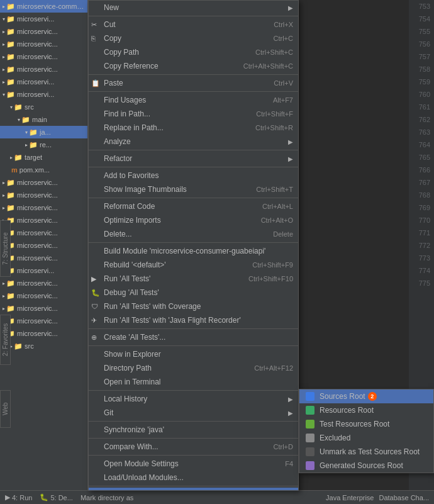 The image size is (434, 504). Describe the element at coordinates (194, 354) in the screenshot. I see `menu-item: Show in Explorer` at that location.